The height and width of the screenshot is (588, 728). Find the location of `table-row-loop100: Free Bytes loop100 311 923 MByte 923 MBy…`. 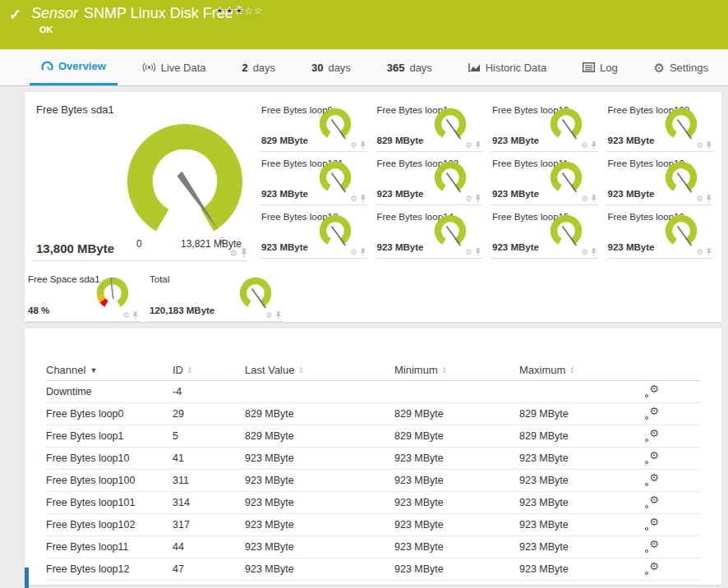

table-row-loop100: Free Bytes loop100 311 923 MByte 923 MBy… is located at coordinates (373, 481).